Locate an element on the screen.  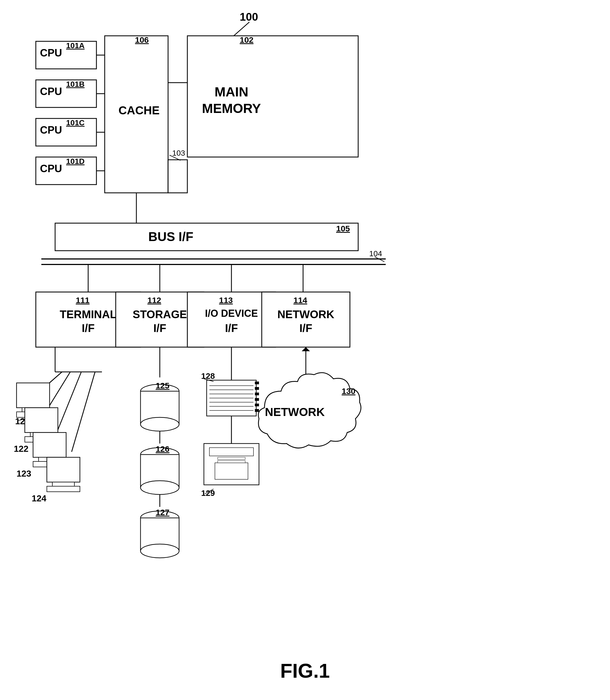
terminal-123-screen is located at coordinates (50, 445).